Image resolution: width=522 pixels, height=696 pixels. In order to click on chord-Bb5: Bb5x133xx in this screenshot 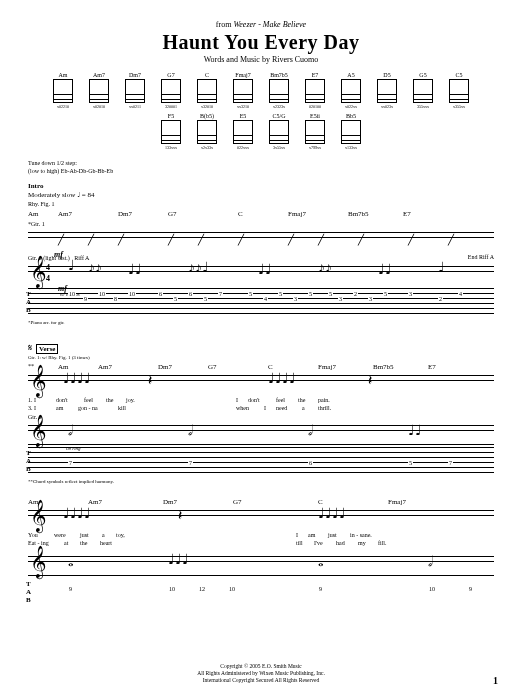, I will do `click(351, 132)`.